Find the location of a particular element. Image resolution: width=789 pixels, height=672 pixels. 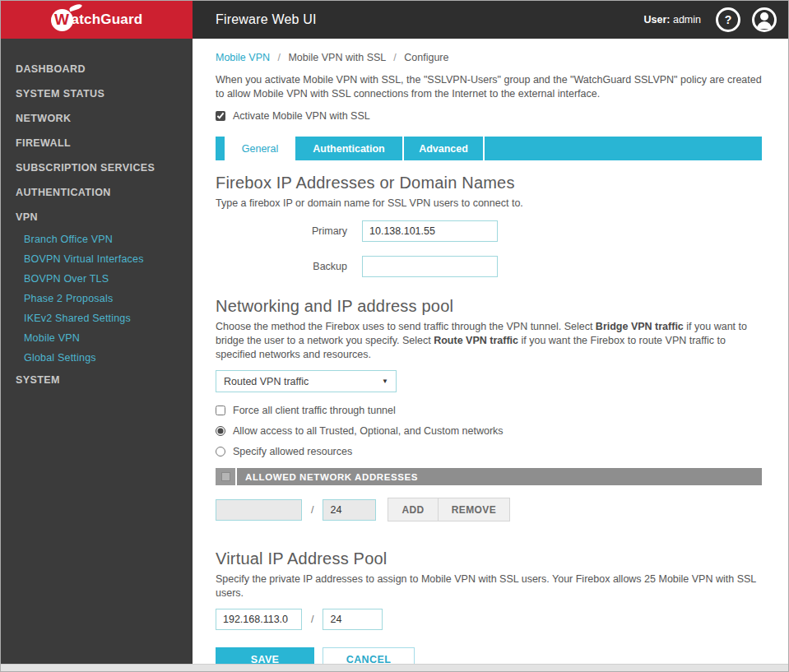

logo-brand-text: atchGuard is located at coordinates (107, 20).